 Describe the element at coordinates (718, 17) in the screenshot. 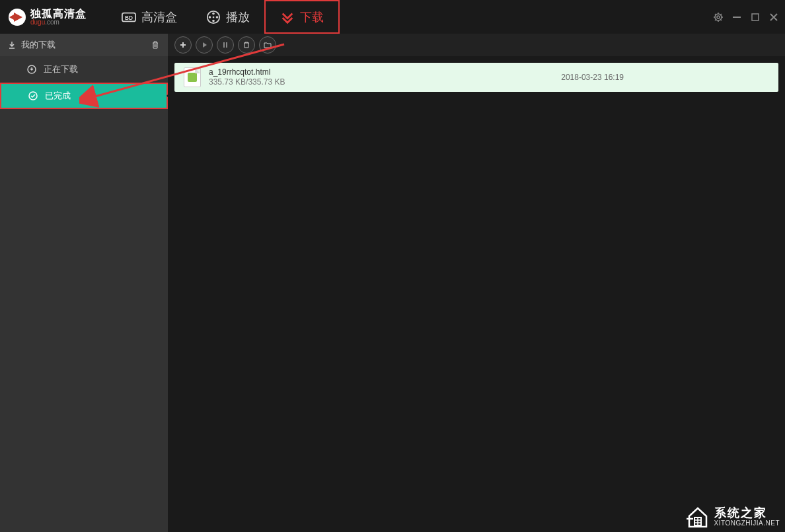

I see `settings-button` at that location.